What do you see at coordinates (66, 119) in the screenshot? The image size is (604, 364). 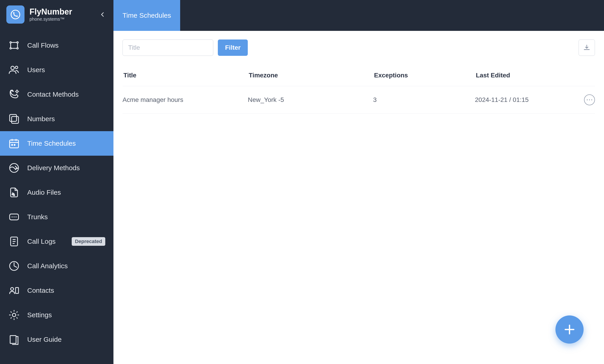 I see `sidebar-item-label: Numbers` at bounding box center [66, 119].